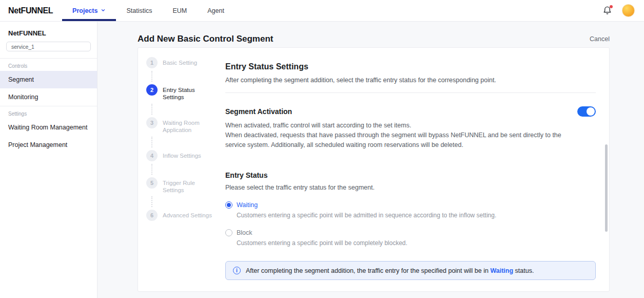  What do you see at coordinates (139, 10) in the screenshot?
I see `nav-item-statistics: Statistics` at bounding box center [139, 10].